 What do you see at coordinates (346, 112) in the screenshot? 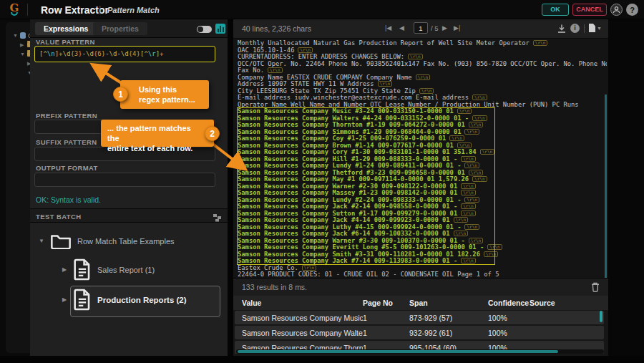
I see `doc-line-text: Samson Resources Company Music #3-24 009…` at bounding box center [346, 112].